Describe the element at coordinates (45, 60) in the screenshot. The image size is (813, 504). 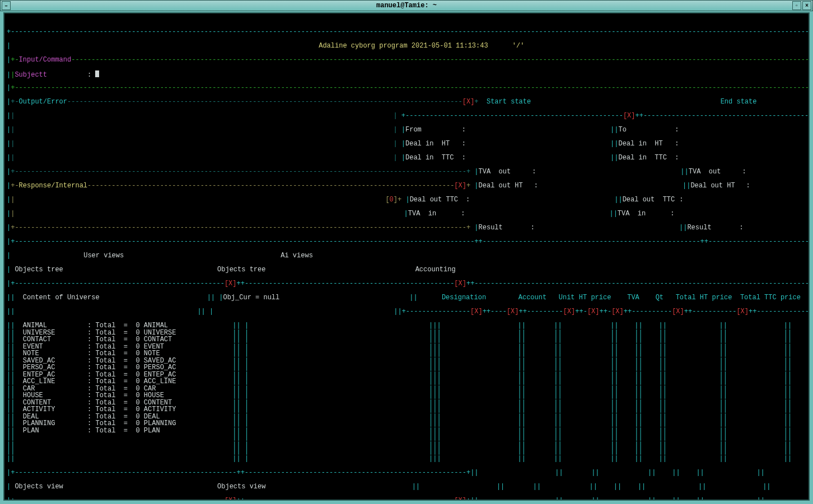
I see `input-title: Input/Command` at that location.